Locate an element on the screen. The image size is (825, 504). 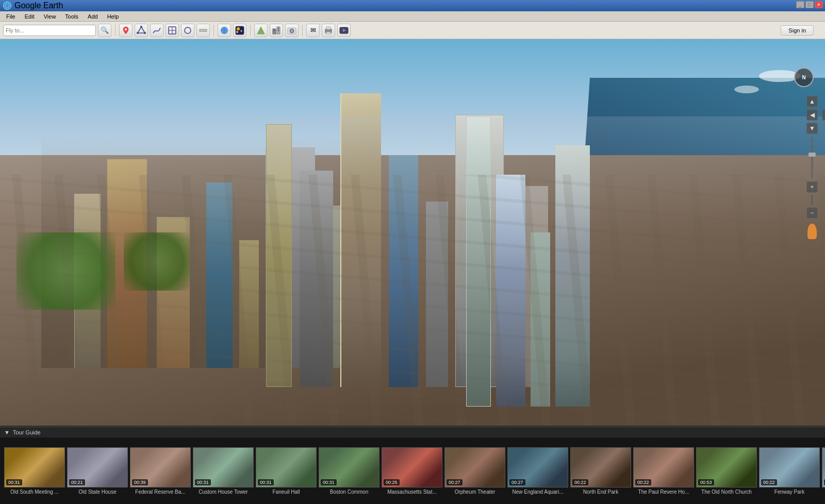
tour-item: 00:31Faneuil Hall is located at coordinates (286, 471).